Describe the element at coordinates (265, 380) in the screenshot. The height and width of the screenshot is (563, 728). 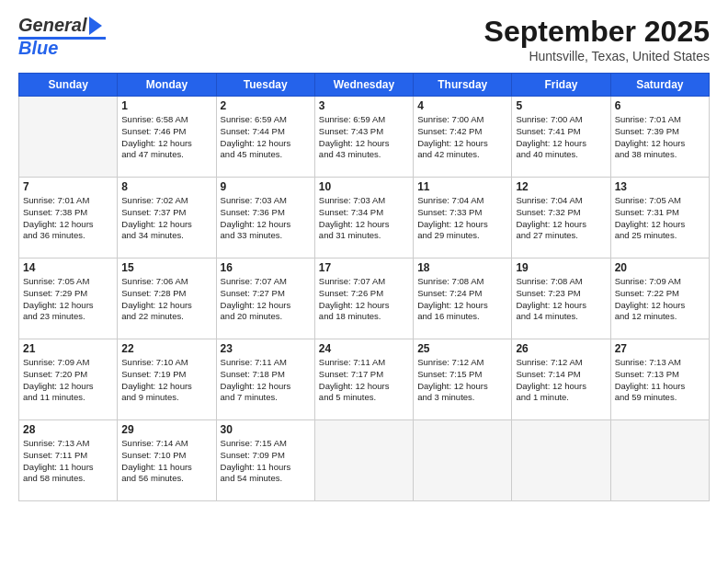
I see `calendar-cell: 23Sunrise: 7:11 AMSunset: 7:18 PMDayligh…` at that location.